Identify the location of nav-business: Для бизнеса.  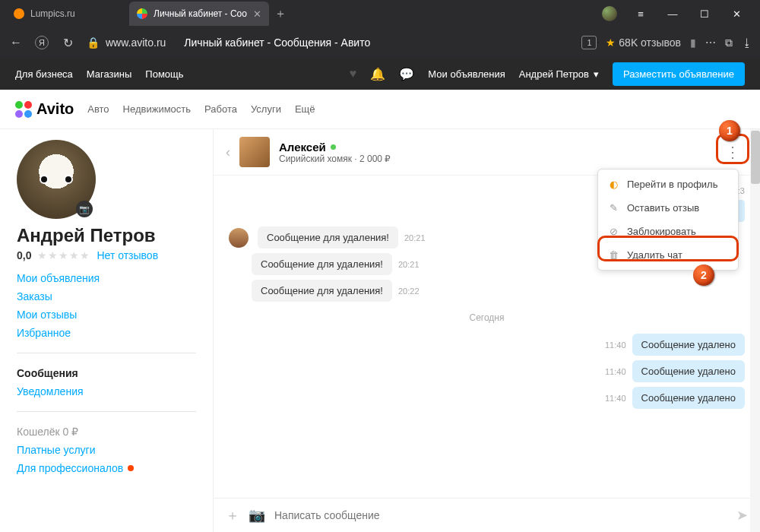
(44, 74).